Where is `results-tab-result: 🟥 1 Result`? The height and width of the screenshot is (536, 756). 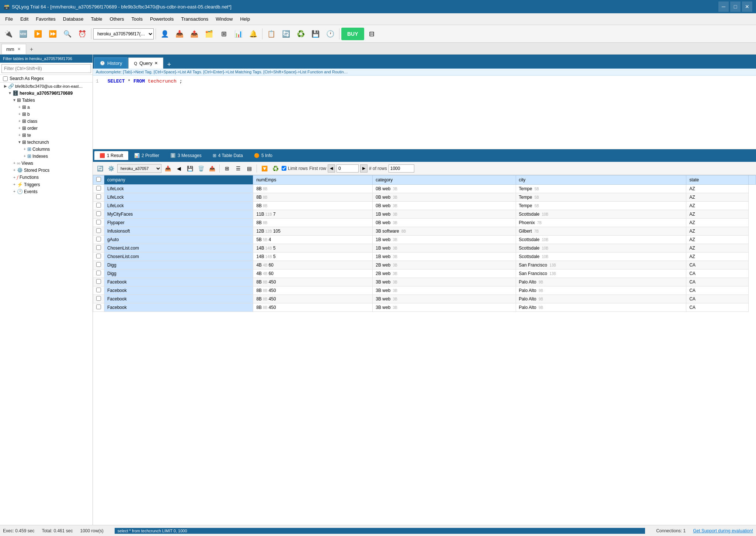 results-tab-result: 🟥 1 Result is located at coordinates (111, 156).